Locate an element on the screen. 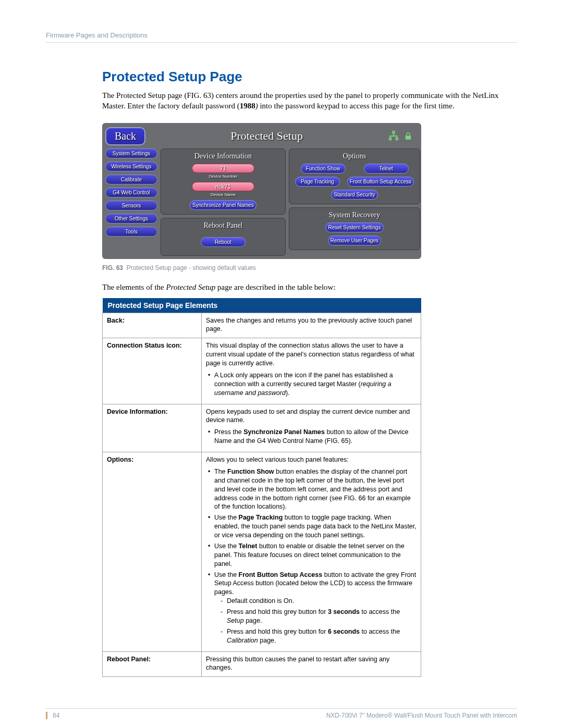 This screenshot has height=728, width=563. side-btn-calibrate: Calibrate is located at coordinates (131, 179).